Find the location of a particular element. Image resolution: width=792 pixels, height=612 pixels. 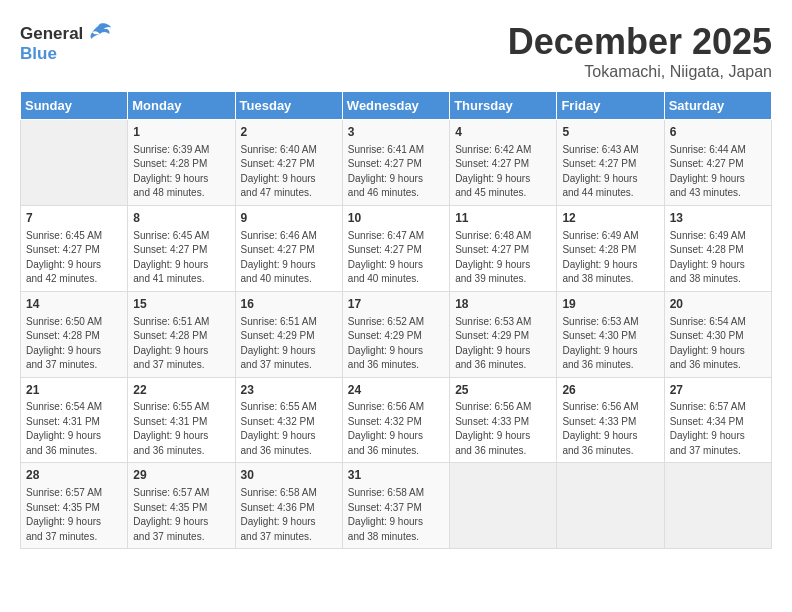

cell-line: Sunrise: 6:48 AM is located at coordinates (493, 236).